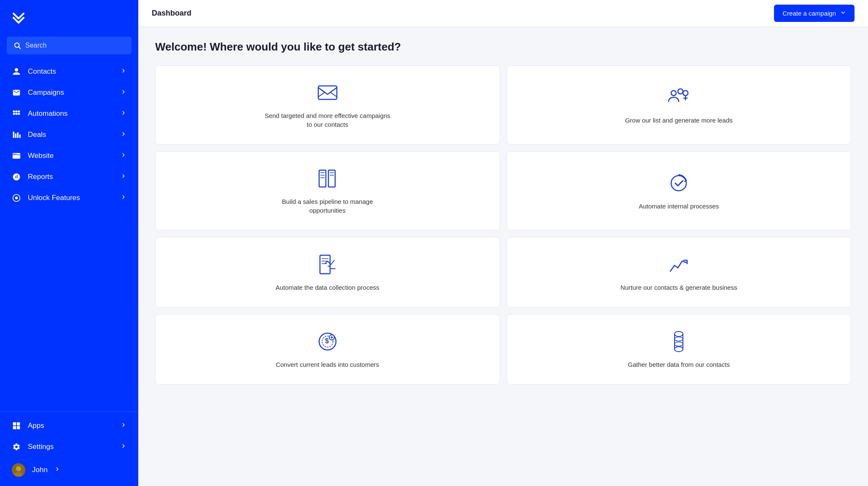  What do you see at coordinates (69, 426) in the screenshot?
I see `sidebar-item-apps: Apps` at bounding box center [69, 426].